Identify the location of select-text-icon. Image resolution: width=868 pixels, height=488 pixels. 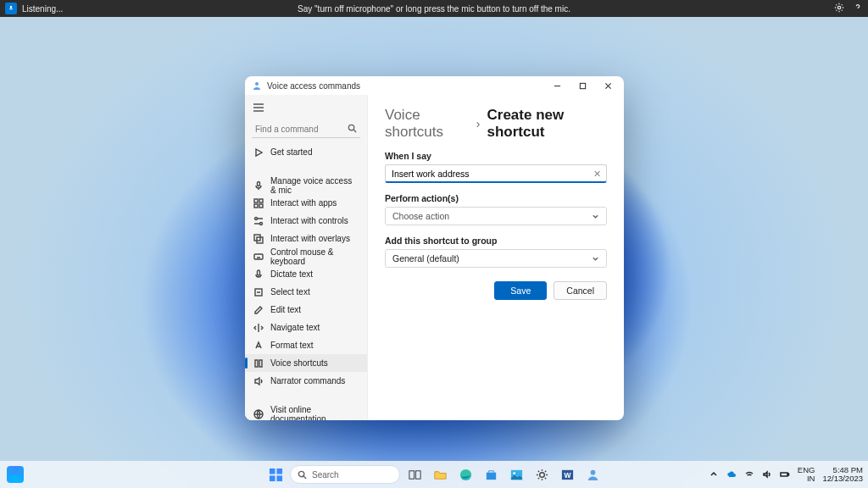
(259, 292).